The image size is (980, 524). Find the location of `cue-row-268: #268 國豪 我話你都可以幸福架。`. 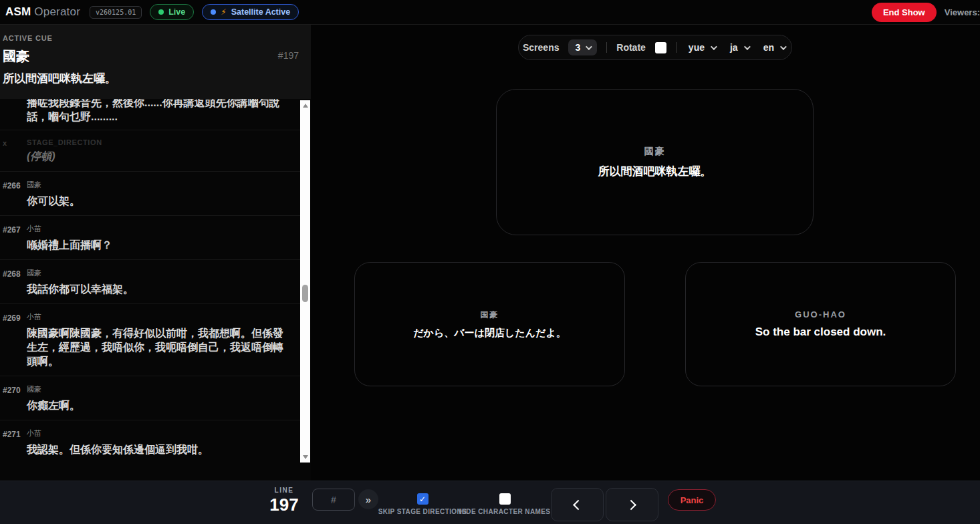

cue-row-268: #268 國豪 我話你都可以幸福架。 is located at coordinates (150, 282).